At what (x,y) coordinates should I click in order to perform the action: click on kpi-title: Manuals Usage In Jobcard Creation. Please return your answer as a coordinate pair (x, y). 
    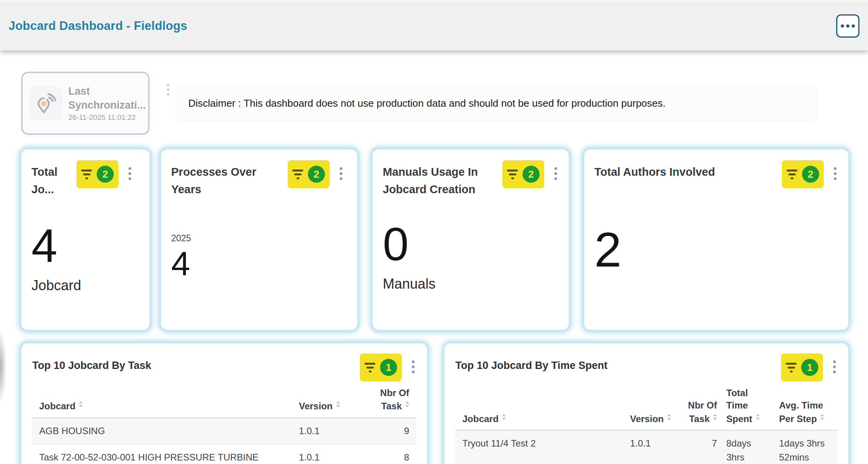
    Looking at the image, I should click on (443, 179).